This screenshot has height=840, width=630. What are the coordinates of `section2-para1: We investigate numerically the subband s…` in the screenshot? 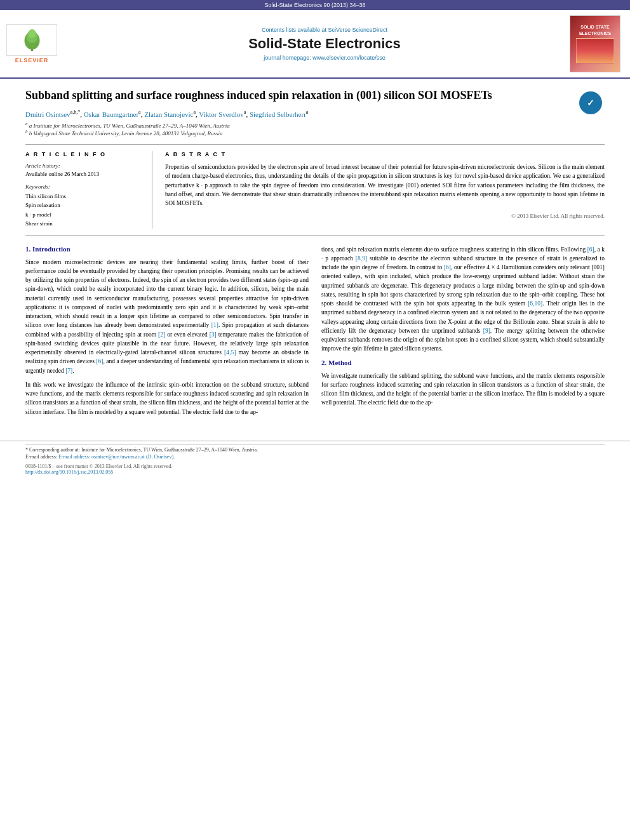 It's located at (463, 390).